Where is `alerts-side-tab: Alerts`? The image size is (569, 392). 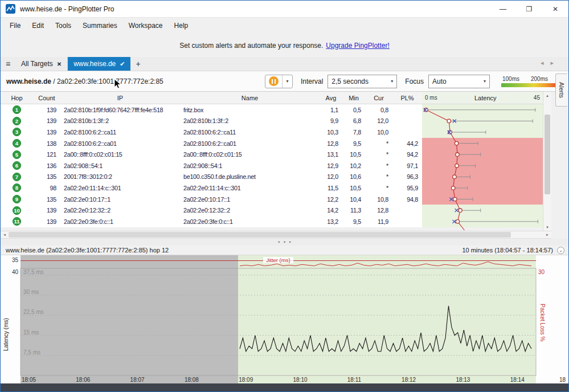
alerts-side-tab: Alerts is located at coordinates (562, 90).